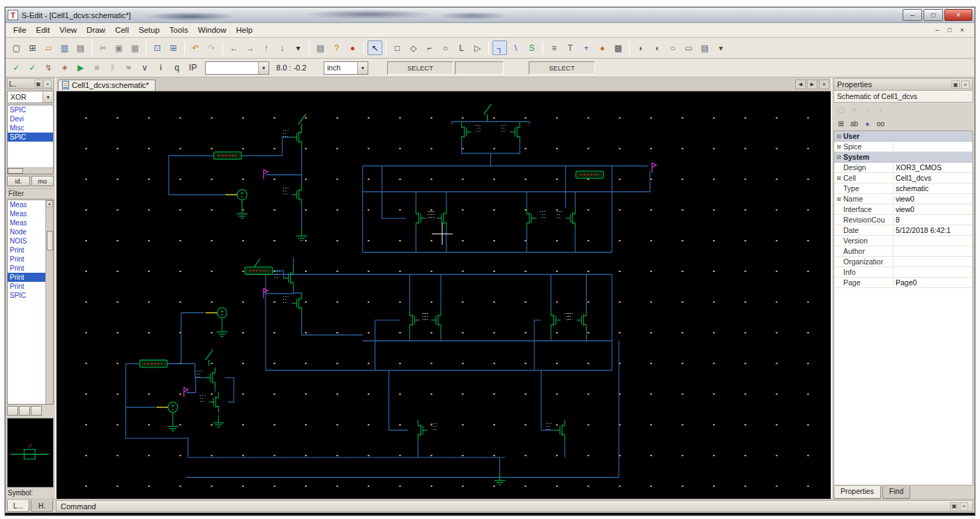 The height and width of the screenshot is (519, 980). I want to click on command-panel-header: Command ▣ ×, so click(515, 506).